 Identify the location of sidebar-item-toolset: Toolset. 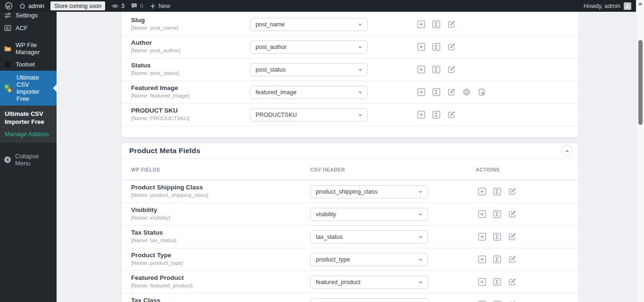
(28, 64).